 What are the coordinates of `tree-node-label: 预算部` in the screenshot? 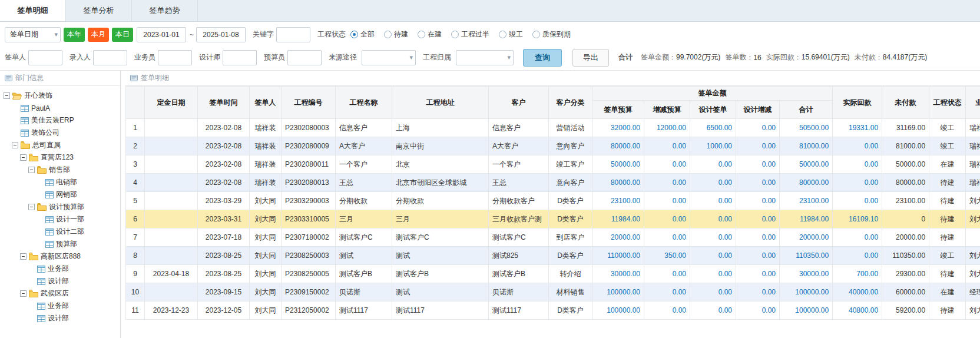 It's located at (67, 244).